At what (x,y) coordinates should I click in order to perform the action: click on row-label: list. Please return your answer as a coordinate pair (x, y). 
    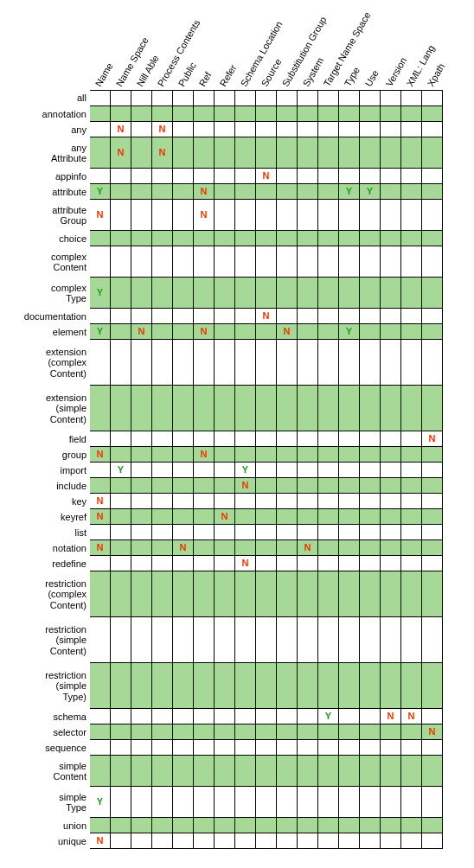
    Looking at the image, I should click on (47, 533).